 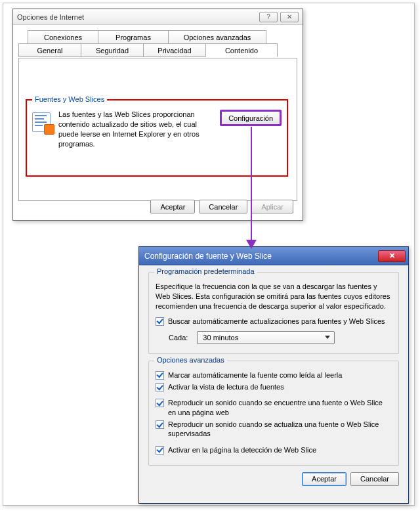 I want to click on group-advanced-legend: Opciones avanzadas, so click(x=190, y=360).